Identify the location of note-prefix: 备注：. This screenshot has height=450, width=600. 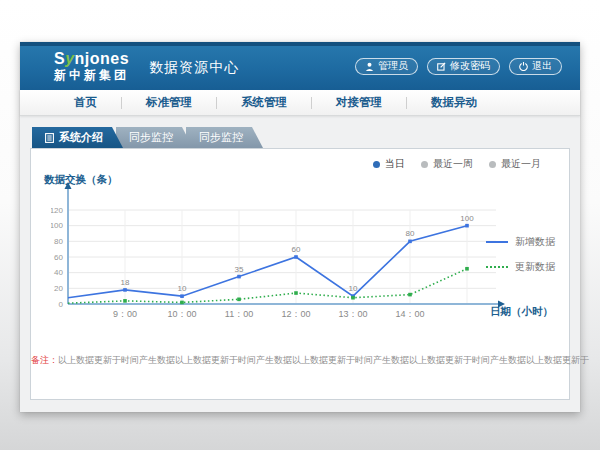
(44, 360).